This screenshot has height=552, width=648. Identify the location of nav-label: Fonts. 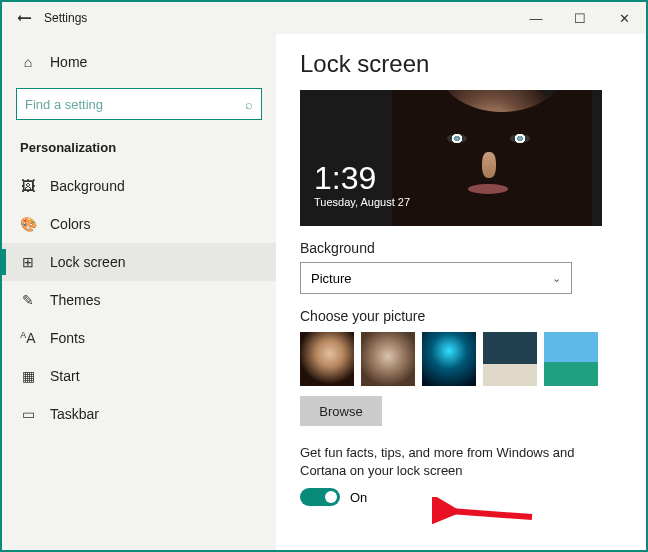
(68, 338).